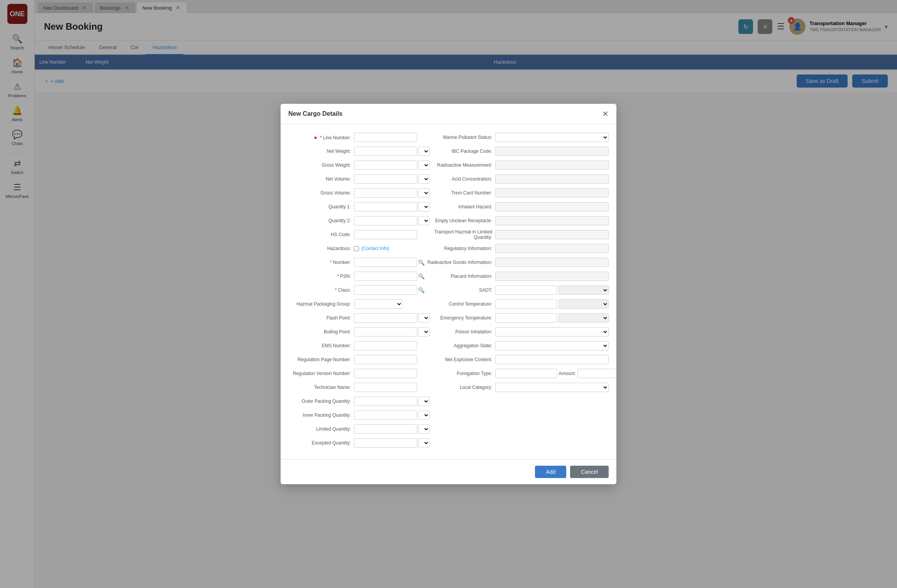 This screenshot has height=588, width=897. I want to click on input-sadt, so click(526, 290).